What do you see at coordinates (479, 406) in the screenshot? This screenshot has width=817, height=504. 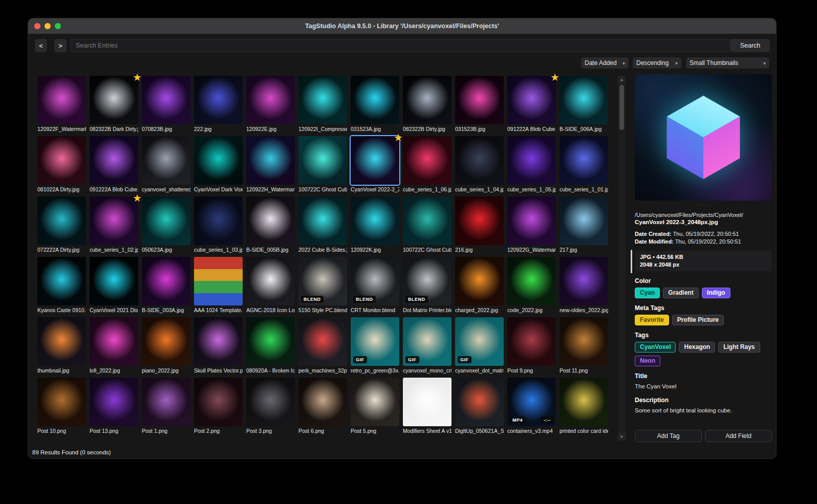 I see `grid-item: DigItUp_050621A_Sheet.png` at bounding box center [479, 406].